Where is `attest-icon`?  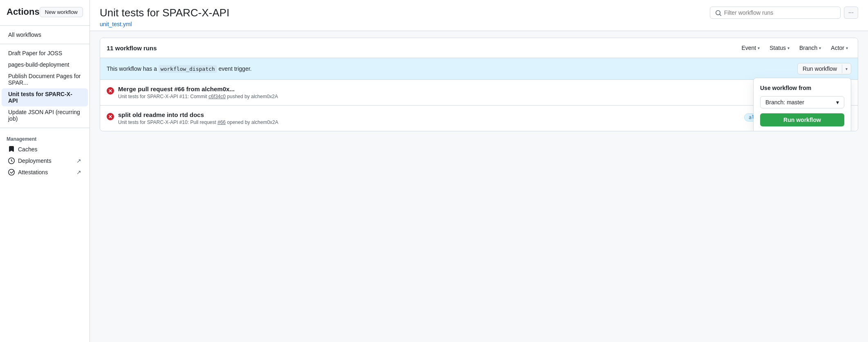
attest-icon is located at coordinates (11, 172).